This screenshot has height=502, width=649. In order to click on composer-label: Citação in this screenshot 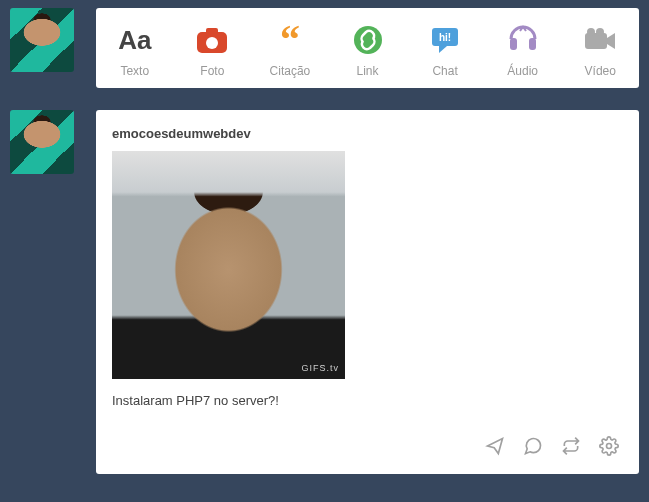, I will do `click(290, 71)`.